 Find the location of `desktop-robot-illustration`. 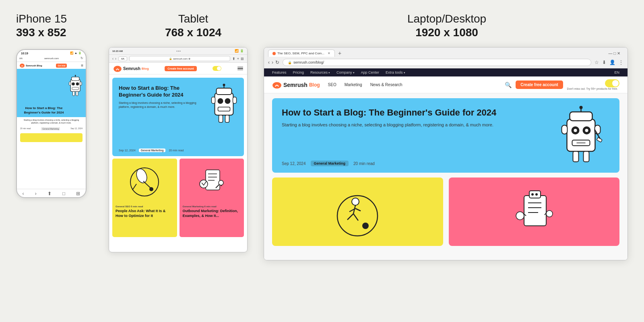

desktop-robot-illustration is located at coordinates (581, 136).